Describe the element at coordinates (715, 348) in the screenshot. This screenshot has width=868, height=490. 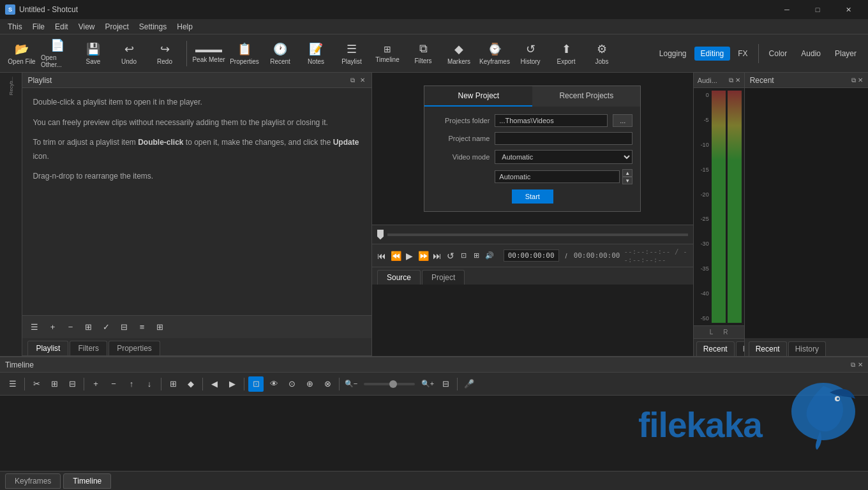
I see `audio-tab-recent: Recent` at that location.